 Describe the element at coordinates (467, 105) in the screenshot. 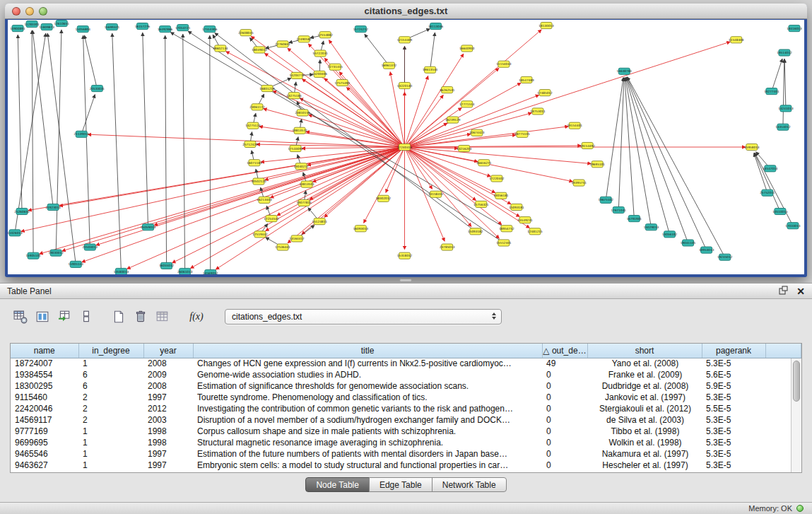

I see `graph-node: 17771514` at that location.